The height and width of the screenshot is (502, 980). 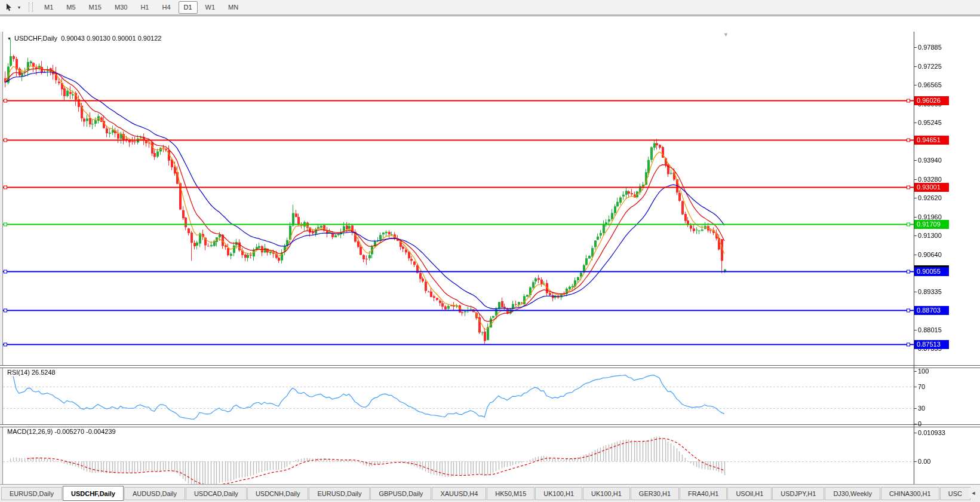 I want to click on rsi-axis-label: 100, so click(x=945, y=371).